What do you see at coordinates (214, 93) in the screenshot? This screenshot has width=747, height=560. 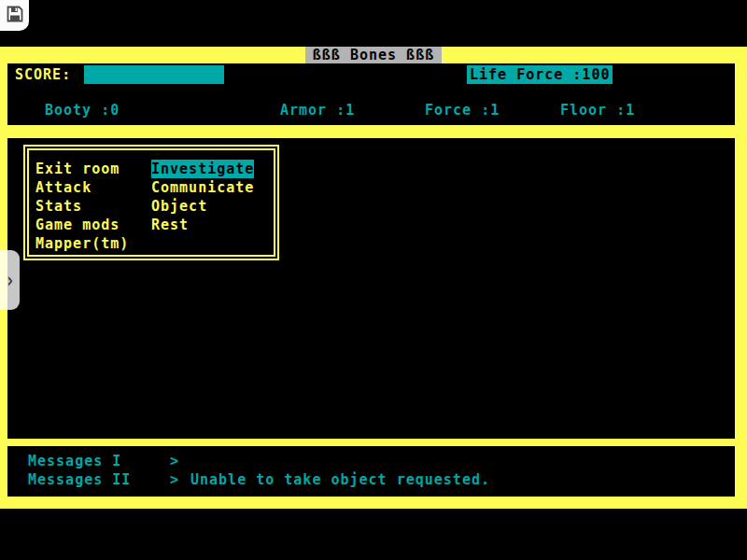 I see `score-value: 0` at bounding box center [214, 93].